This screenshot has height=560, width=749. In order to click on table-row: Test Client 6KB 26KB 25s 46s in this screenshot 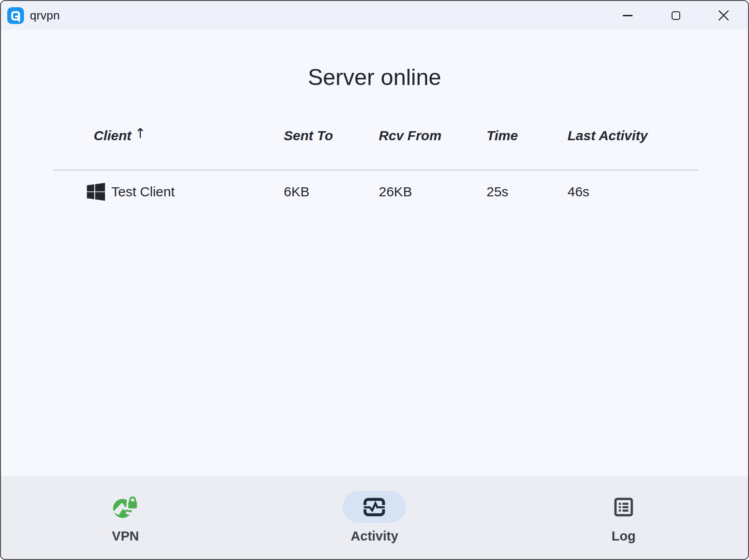, I will do `click(376, 192)`.